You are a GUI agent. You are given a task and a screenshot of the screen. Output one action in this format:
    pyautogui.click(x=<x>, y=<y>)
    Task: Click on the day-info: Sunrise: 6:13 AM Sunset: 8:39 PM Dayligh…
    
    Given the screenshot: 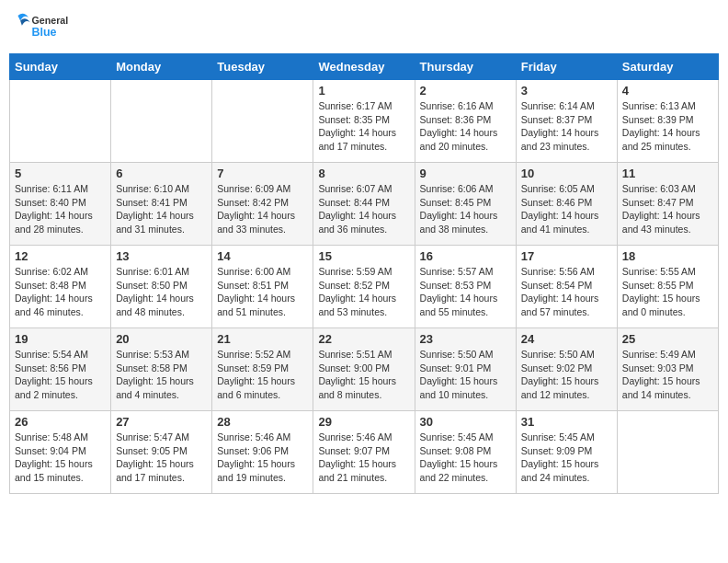 What is the action you would take?
    pyautogui.click(x=667, y=127)
    